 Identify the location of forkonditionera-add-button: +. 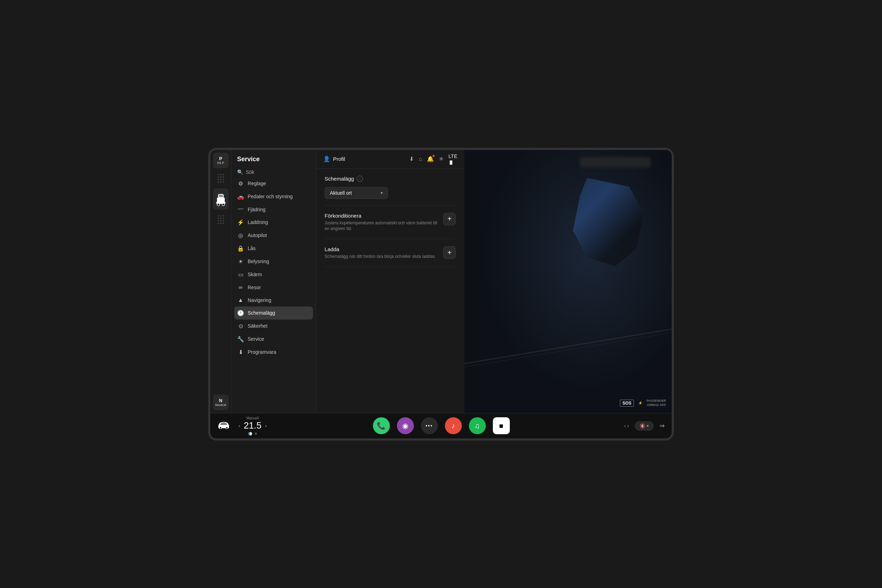
(450, 219).